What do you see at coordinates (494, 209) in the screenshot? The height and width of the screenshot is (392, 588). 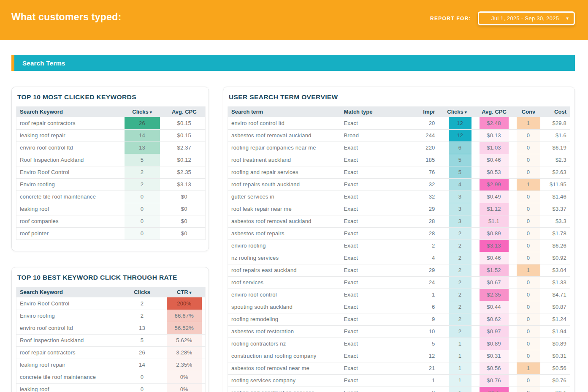 I see `avg-cpc-cell: $1.12` at bounding box center [494, 209].